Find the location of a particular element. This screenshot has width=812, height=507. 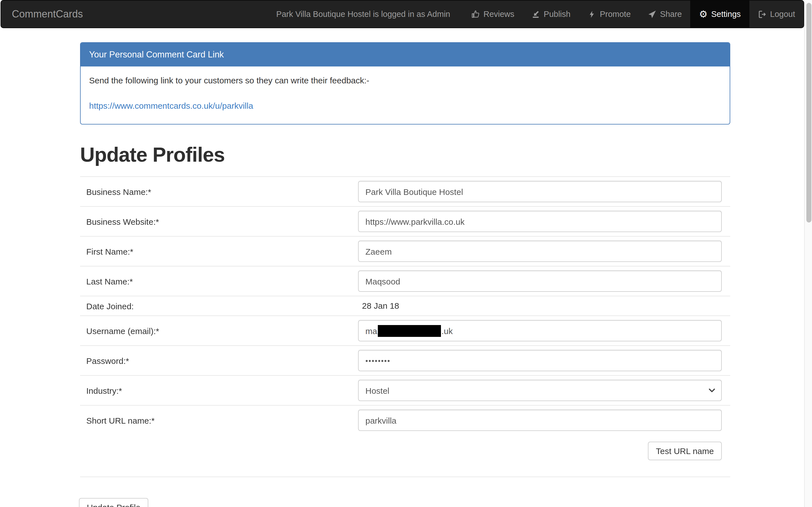

nav-item-promote: Promote is located at coordinates (609, 14).